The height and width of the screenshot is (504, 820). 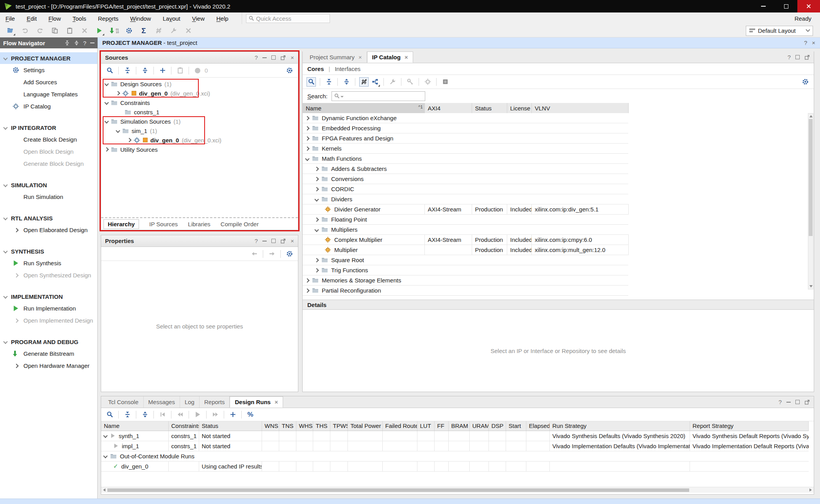 What do you see at coordinates (215, 402) in the screenshot?
I see `tab-reports: Reports` at bounding box center [215, 402].